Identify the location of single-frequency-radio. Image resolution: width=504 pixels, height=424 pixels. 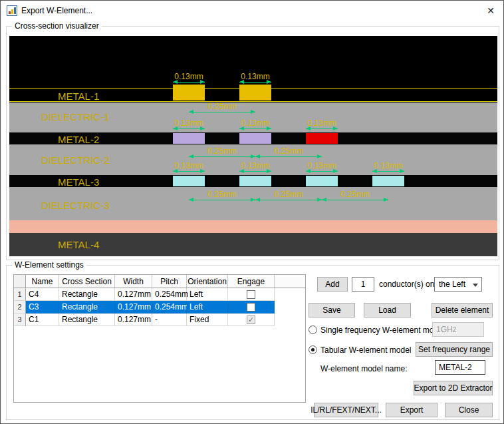
(313, 330).